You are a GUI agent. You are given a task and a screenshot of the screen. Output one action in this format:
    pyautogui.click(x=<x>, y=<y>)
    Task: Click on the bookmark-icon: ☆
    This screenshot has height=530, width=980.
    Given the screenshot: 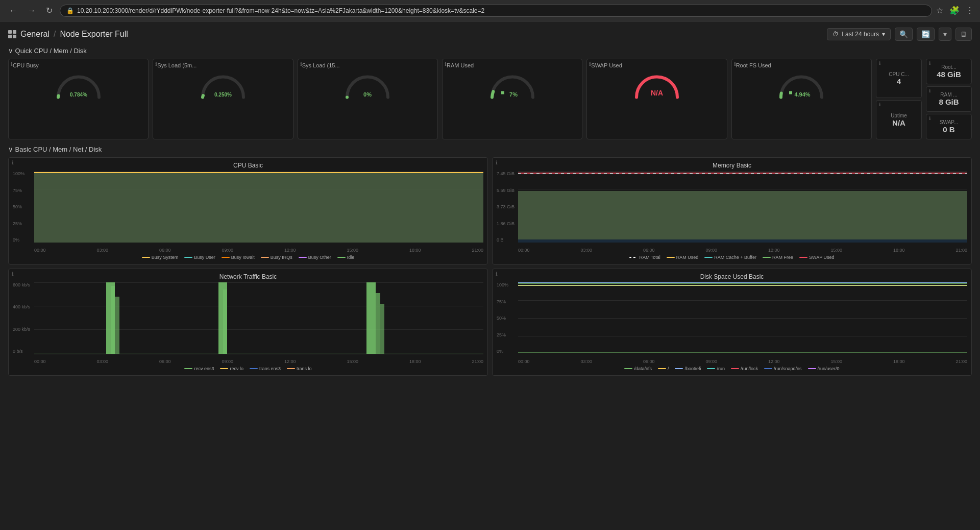 What is the action you would take?
    pyautogui.click(x=940, y=10)
    